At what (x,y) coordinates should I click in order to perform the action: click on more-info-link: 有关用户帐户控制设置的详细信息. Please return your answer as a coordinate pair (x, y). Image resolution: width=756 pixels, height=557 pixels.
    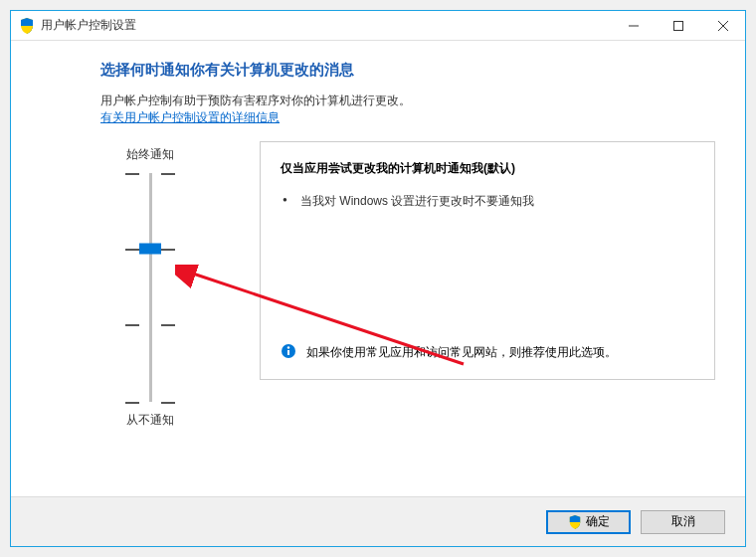
    Looking at the image, I should click on (190, 117).